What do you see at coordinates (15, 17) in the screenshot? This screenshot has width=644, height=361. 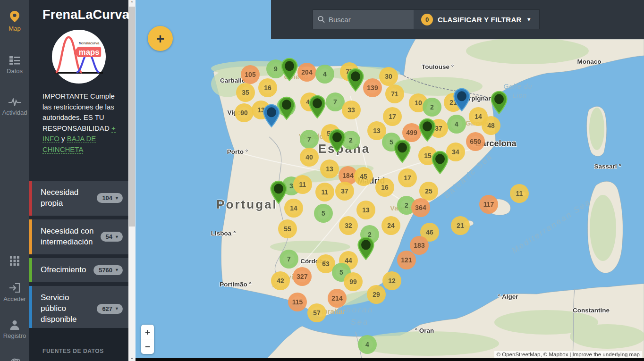 I see `map-pin-icon` at bounding box center [15, 17].